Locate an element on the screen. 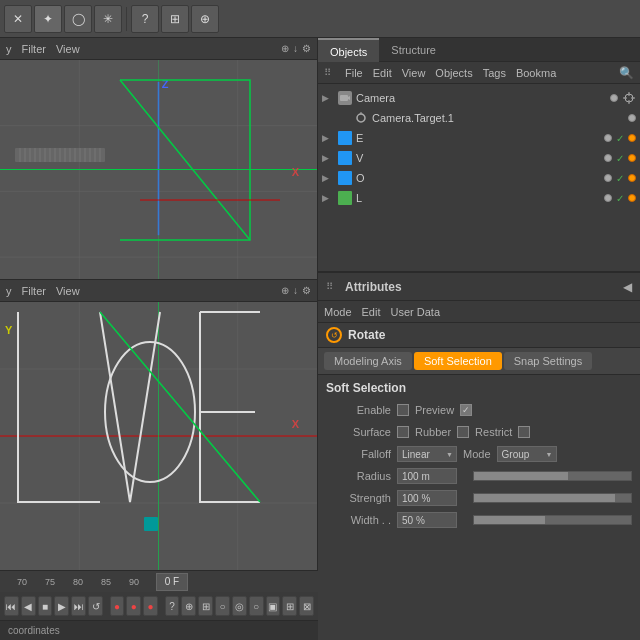  attr-slider-width is located at coordinates (552, 520).